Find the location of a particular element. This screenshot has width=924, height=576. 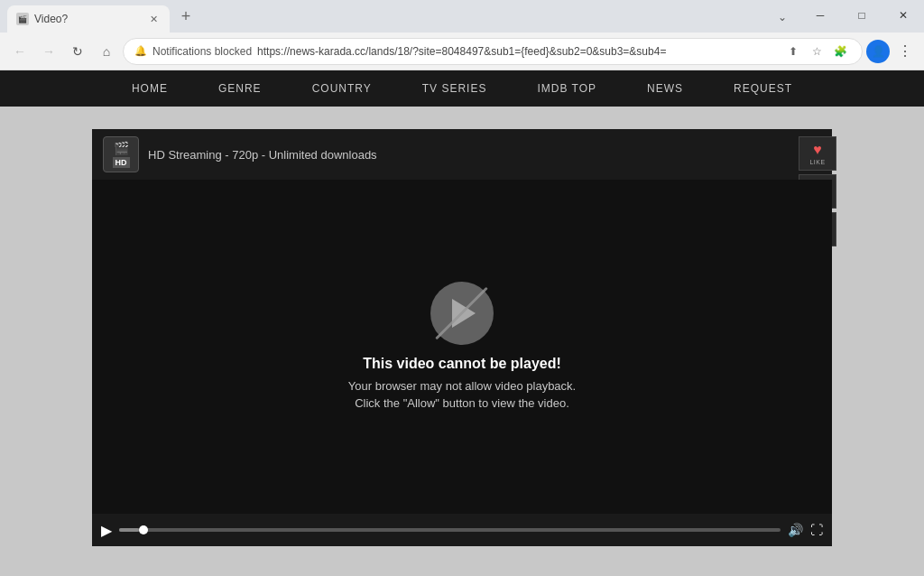

nav-items-container: HOME GENRE COUNTRY TV SERIES IMDB TOP NE… is located at coordinates (462, 88).